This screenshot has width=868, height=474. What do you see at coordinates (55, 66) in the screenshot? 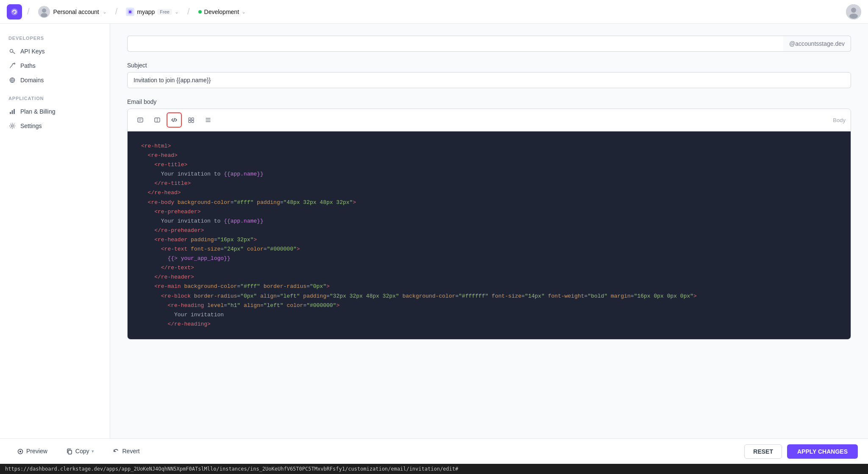
I see `sidebar-item-paths: Paths` at bounding box center [55, 66].